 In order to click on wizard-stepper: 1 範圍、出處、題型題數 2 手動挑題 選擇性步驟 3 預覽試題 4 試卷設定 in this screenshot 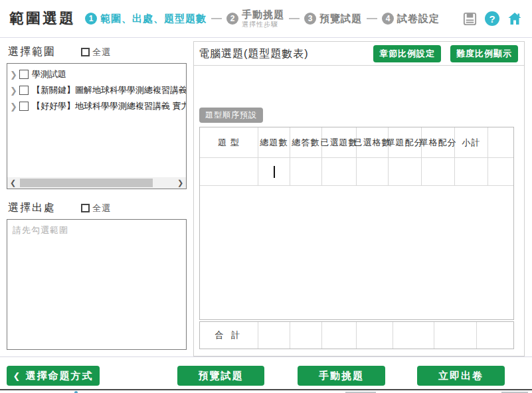, I will do `click(262, 19)`.